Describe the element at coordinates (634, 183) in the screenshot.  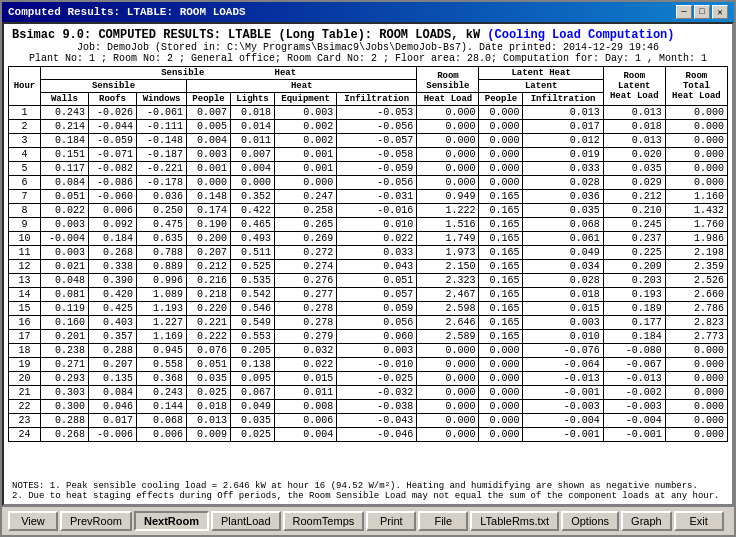
I see `data-cell: 0.029` at that location.